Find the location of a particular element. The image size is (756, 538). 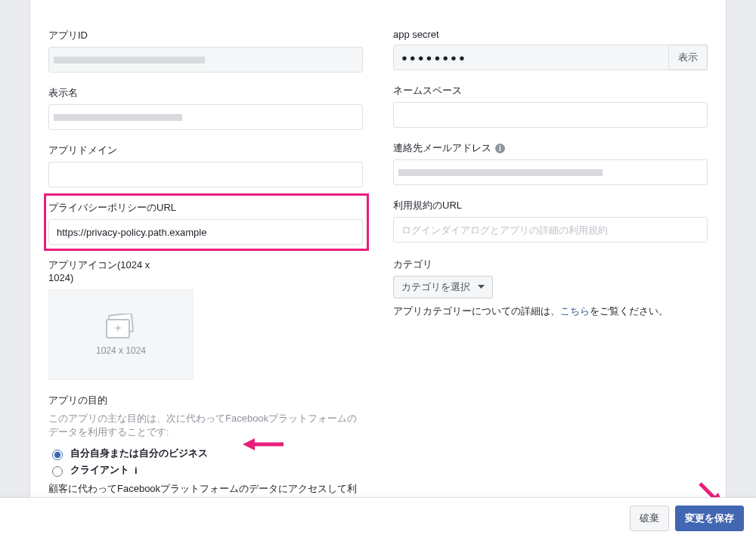

category-label: カテゴリ is located at coordinates (550, 264).